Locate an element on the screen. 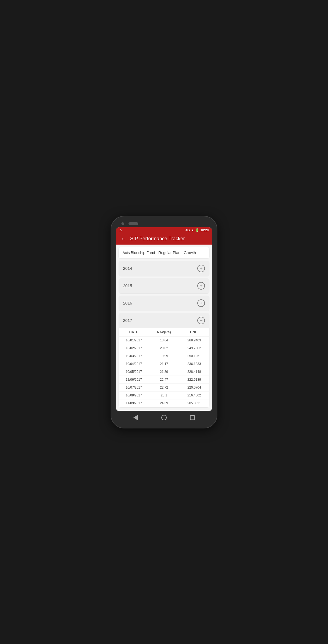 The height and width of the screenshot is (644, 328). col-header-nav: NAV(Rs) is located at coordinates (164, 332).